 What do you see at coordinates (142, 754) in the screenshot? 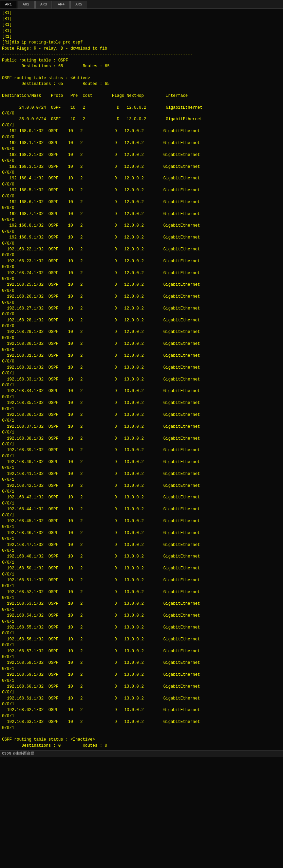
I see `footer-bar: CSDN @由终而命婦` at bounding box center [142, 754].